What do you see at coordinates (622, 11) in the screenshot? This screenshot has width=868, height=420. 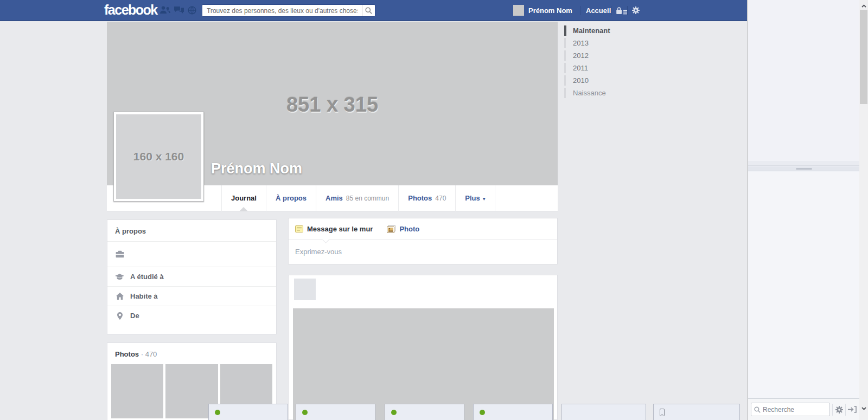 I see `privacy-shortcuts-button` at bounding box center [622, 11].